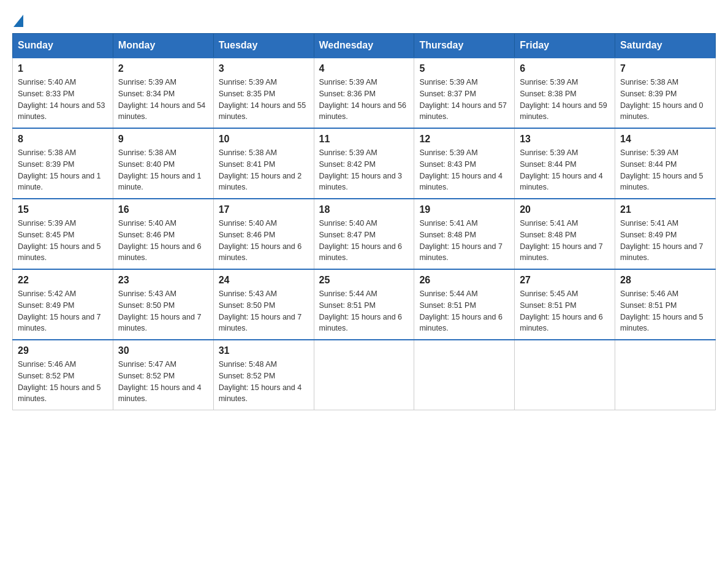 This screenshot has width=728, height=563. Describe the element at coordinates (163, 375) in the screenshot. I see `calendar-cell: 30Sunrise: 5:47 AMSunset: 8:52 PMDayligh…` at that location.